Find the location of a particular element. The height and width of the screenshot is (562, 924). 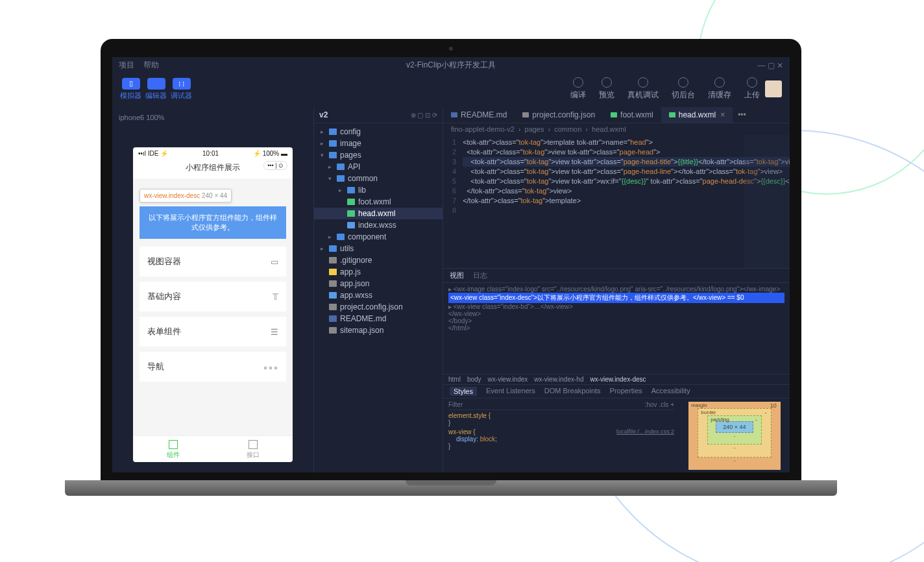

tree-item: app.js is located at coordinates (378, 272).